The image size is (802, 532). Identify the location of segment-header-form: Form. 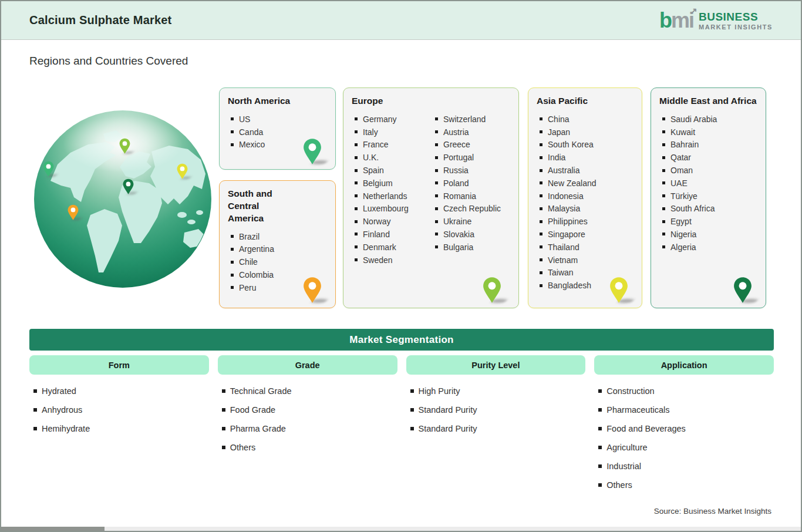
(119, 365).